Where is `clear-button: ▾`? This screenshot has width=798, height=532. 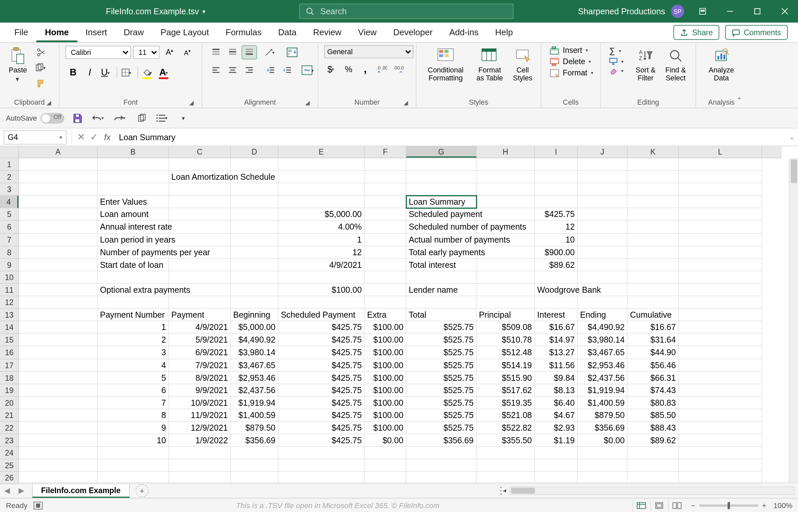
clear-button: ▾ is located at coordinates (616, 71).